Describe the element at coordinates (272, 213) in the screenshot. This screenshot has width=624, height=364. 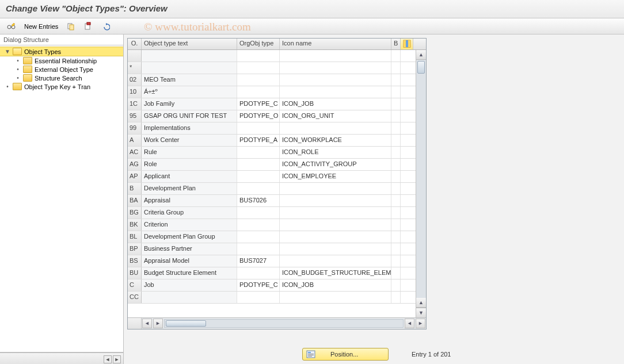
I see `table-row: BGCriteria Group` at that location.